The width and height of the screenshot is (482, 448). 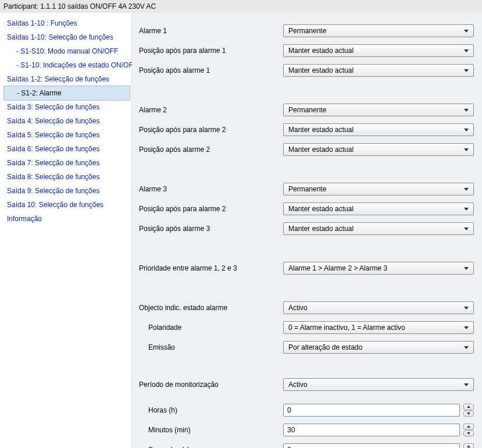 I want to click on sidebar-item-4: Saídas 1-2: Selecção de funções, so click(x=66, y=79).